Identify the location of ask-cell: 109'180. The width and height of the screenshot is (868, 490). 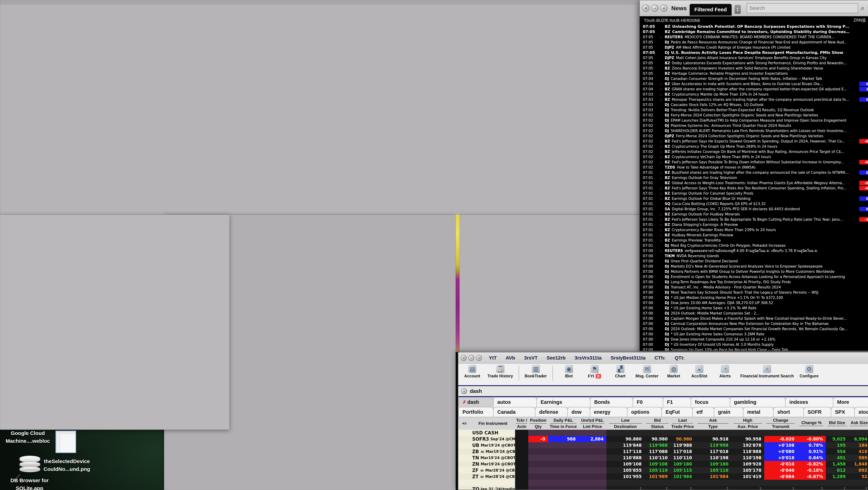
(713, 464).